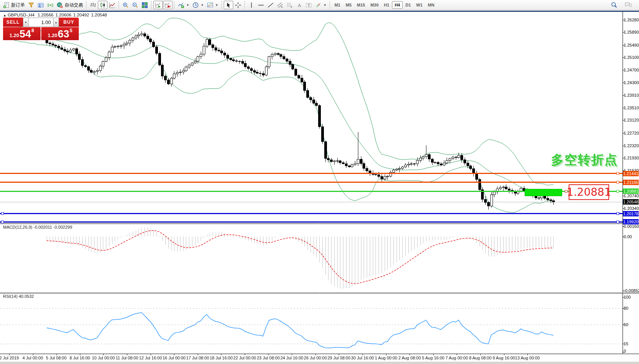 The height and width of the screenshot is (364, 639). Describe the element at coordinates (22, 34) in the screenshot. I see `sell-price-display: 1.20548` at that location.